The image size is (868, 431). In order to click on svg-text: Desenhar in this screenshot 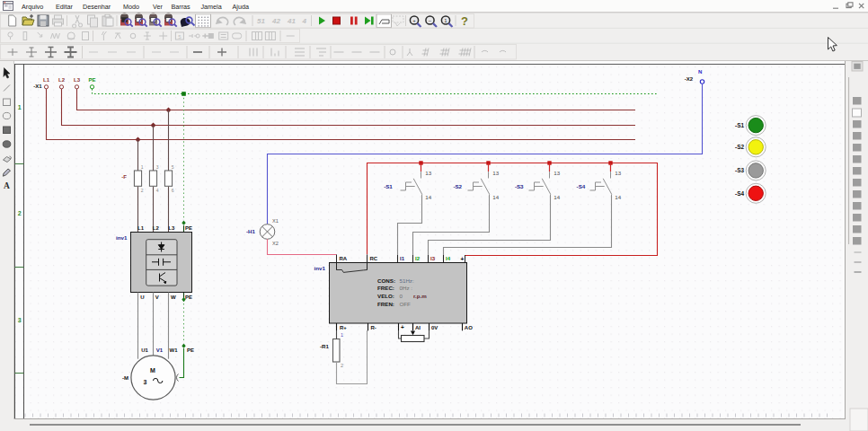, I will do `click(97, 7)`.